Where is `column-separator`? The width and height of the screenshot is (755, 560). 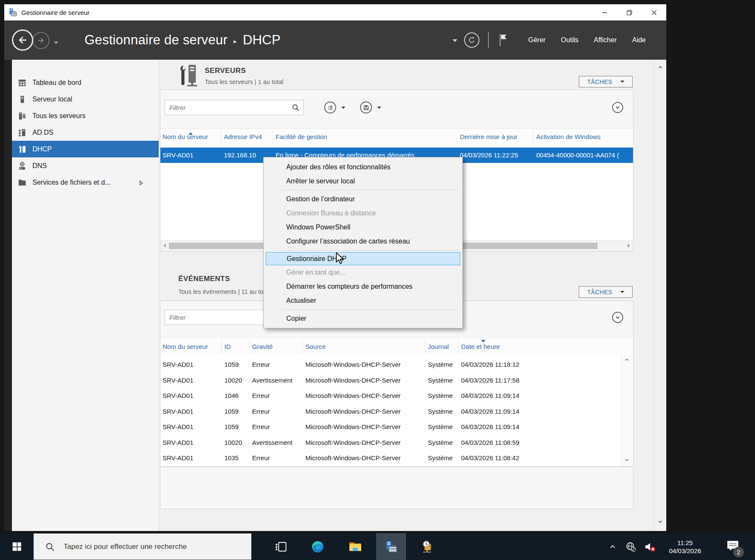
column-separator is located at coordinates (458, 346).